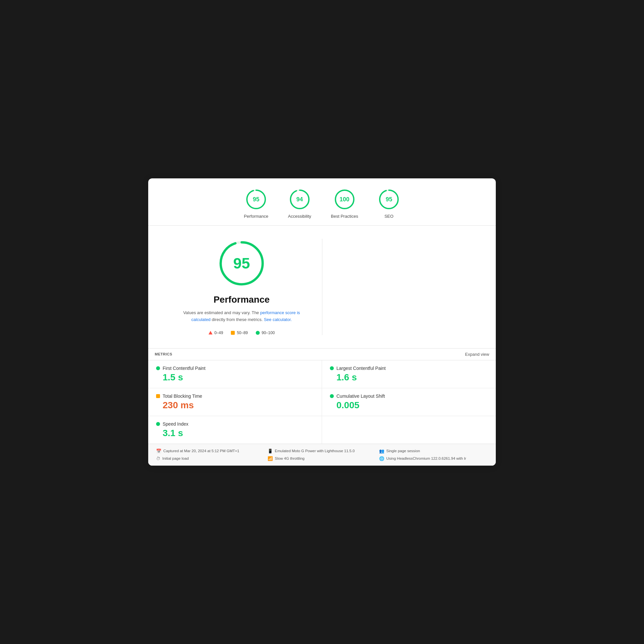  What do you see at coordinates (433, 451) in the screenshot?
I see `footer-session: 👥 Single page session` at bounding box center [433, 451].